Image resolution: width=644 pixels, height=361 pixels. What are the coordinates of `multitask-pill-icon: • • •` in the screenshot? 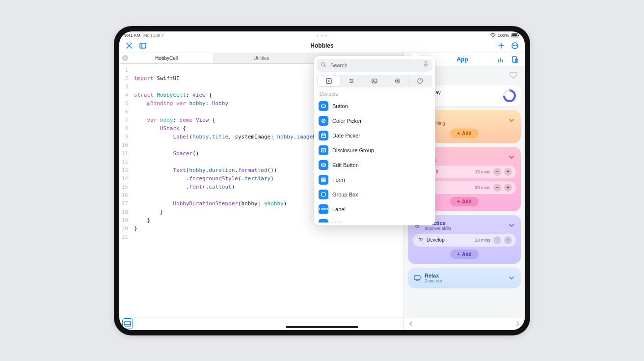 It's located at (322, 35).